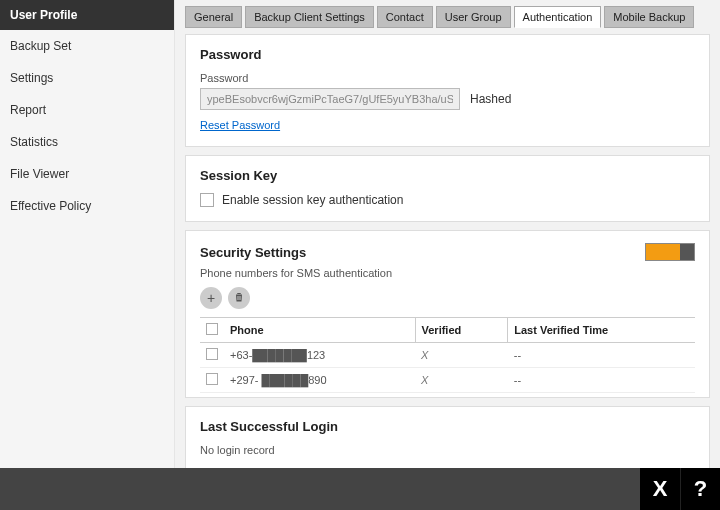 The width and height of the screenshot is (720, 510). What do you see at coordinates (320, 380) in the screenshot?
I see `cell-phone: +297- ██████890` at bounding box center [320, 380].